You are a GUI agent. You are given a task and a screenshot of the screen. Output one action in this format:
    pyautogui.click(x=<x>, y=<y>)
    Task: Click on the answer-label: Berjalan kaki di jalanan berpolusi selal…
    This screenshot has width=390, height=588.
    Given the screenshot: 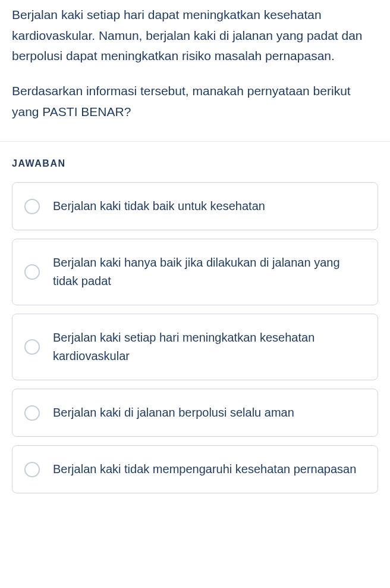 What is the action you would take?
    pyautogui.click(x=174, y=413)
    